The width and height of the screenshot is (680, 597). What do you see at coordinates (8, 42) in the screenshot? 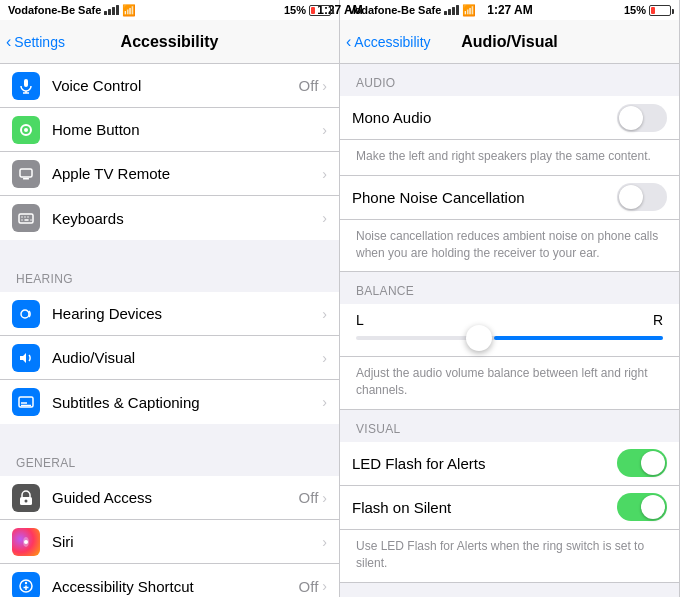
I see `left-back-chevron: ‹` at bounding box center [8, 42].